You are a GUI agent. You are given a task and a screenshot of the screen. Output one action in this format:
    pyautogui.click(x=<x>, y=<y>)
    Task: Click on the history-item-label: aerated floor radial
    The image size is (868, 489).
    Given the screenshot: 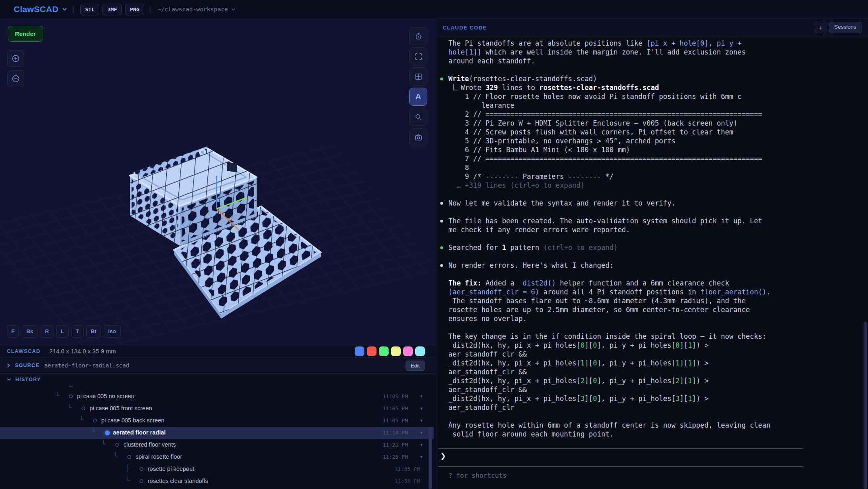 What is the action you would take?
    pyautogui.click(x=140, y=432)
    